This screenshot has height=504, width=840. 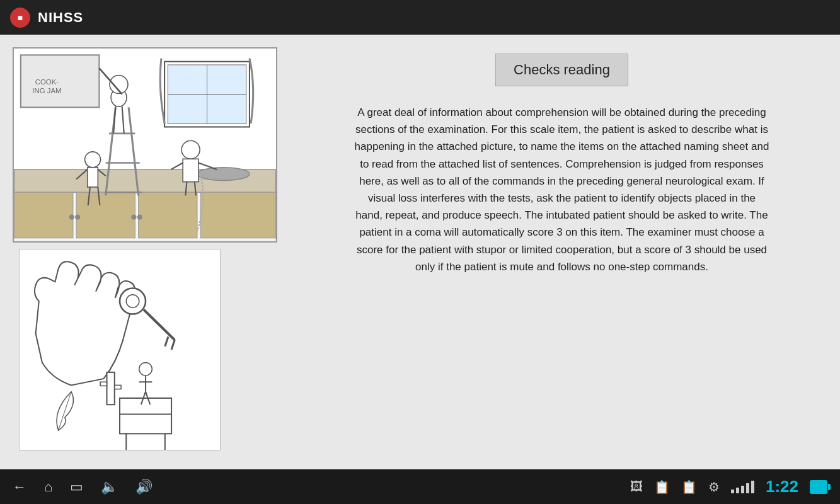 I want to click on settings-icon: ⚙, so click(x=714, y=487).